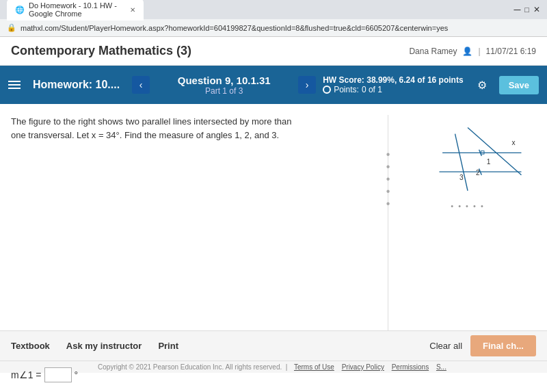  What do you see at coordinates (468, 51) in the screenshot?
I see `user-icon: 👤` at bounding box center [468, 51].